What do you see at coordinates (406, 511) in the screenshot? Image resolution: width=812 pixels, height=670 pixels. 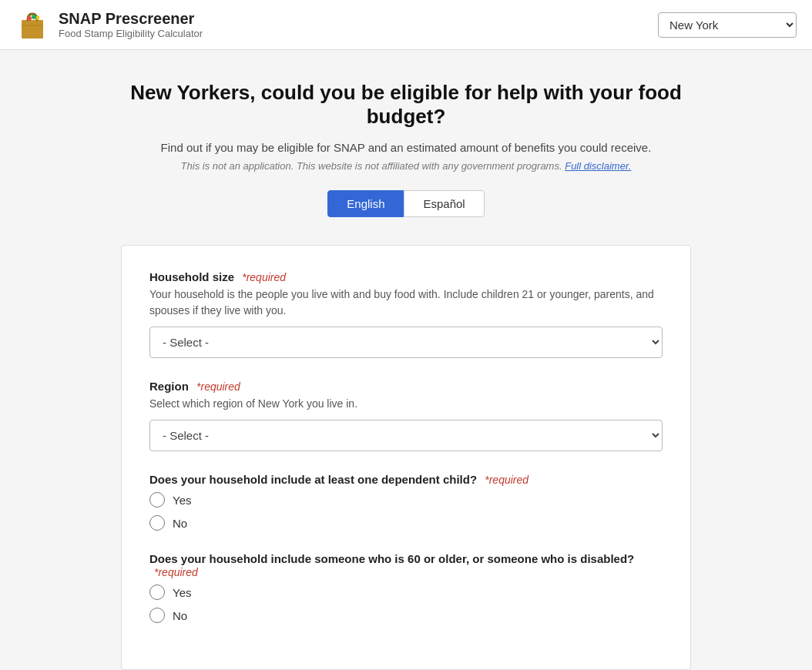 I see `dependent-child-radio-group: Yes No` at bounding box center [406, 511].